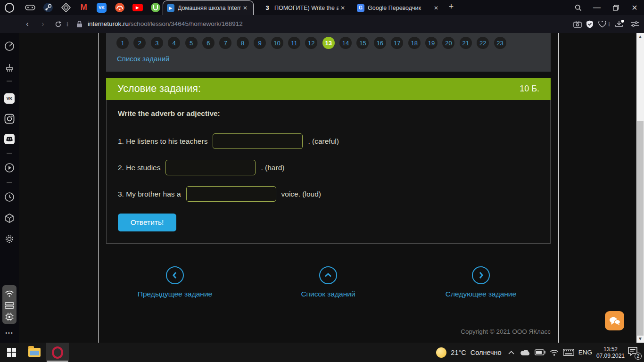 Image resolution: width=644 pixels, height=362 pixels. Describe the element at coordinates (399, 8) in the screenshot. I see `tab-google-translate: G Google Переводчик ✕` at that location.